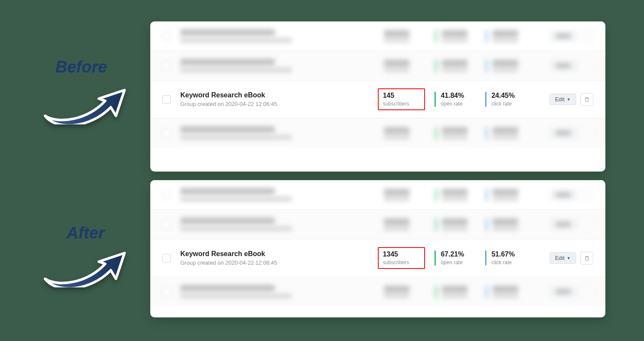 Image resolution: width=644 pixels, height=341 pixels. Describe the element at coordinates (509, 100) in the screenshot. I see `click-rate-stat: 24.45% click rate` at that location.